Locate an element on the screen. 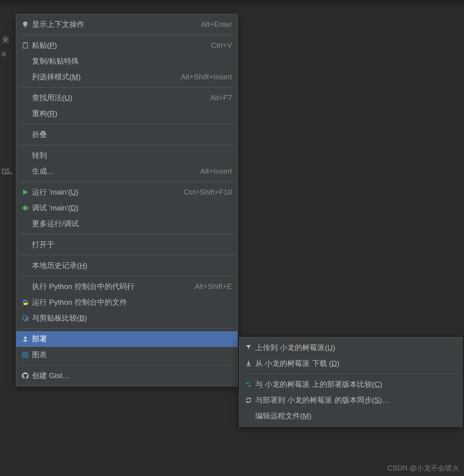 This screenshot has height=476, width=464. menu-item-label: 重构(R) is located at coordinates (44, 114).